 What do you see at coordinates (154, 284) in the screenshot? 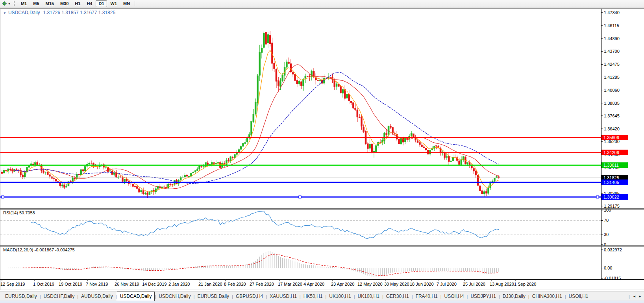
I see `svg-text: 14 Dec 2019` at bounding box center [154, 284].